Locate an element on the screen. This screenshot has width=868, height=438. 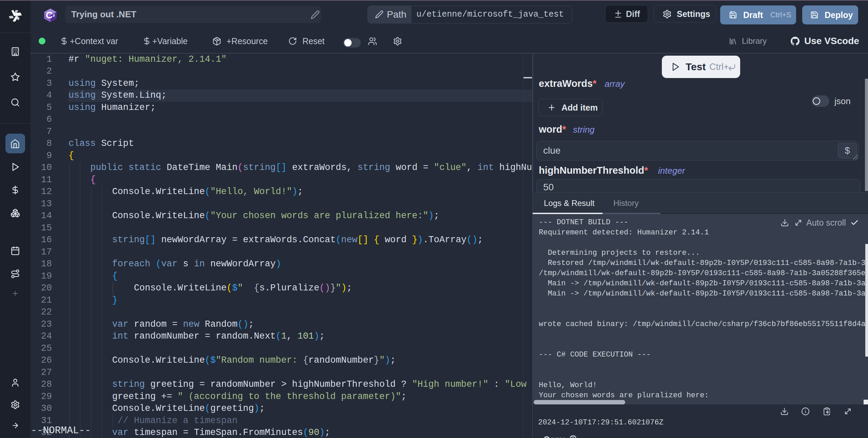
svg-text: C is located at coordinates (49, 15).